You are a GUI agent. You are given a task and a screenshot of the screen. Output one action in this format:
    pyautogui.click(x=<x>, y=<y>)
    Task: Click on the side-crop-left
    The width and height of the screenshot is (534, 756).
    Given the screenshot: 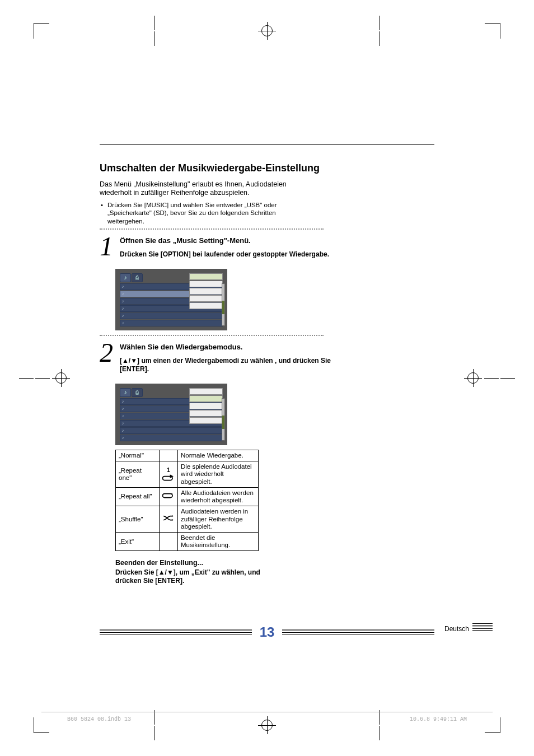 What is the action you would take?
    pyautogui.click(x=44, y=378)
    